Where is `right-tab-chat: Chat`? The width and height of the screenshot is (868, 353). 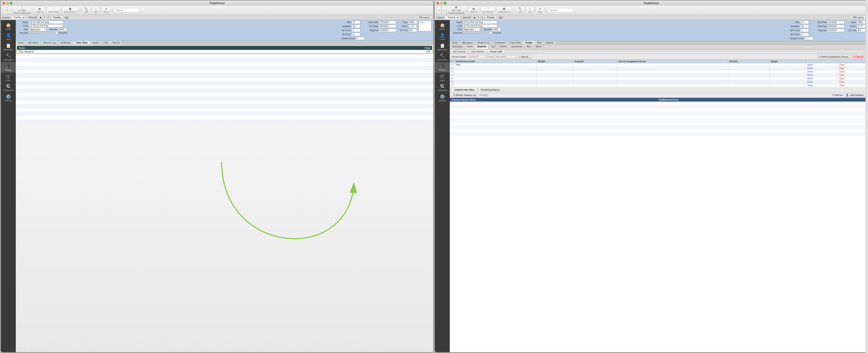 right-tab-chat: Chat is located at coordinates (539, 42).